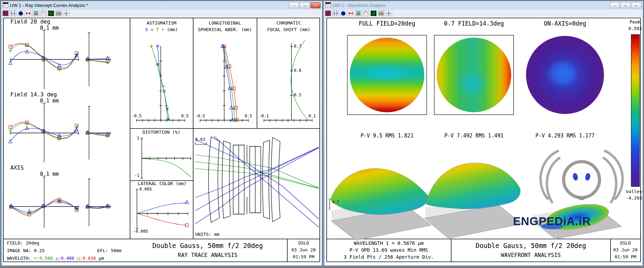 The height and width of the screenshot is (268, 644). What do you see at coordinates (149, 6) in the screenshot?
I see `window-title: UW 1 - Ray Intercept Curves Analysis *` at bounding box center [149, 6].